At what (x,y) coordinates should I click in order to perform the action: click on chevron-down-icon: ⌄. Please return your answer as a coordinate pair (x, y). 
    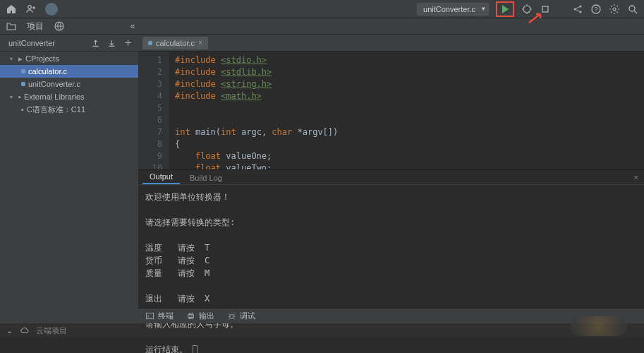
    Looking at the image, I should click on (9, 330).